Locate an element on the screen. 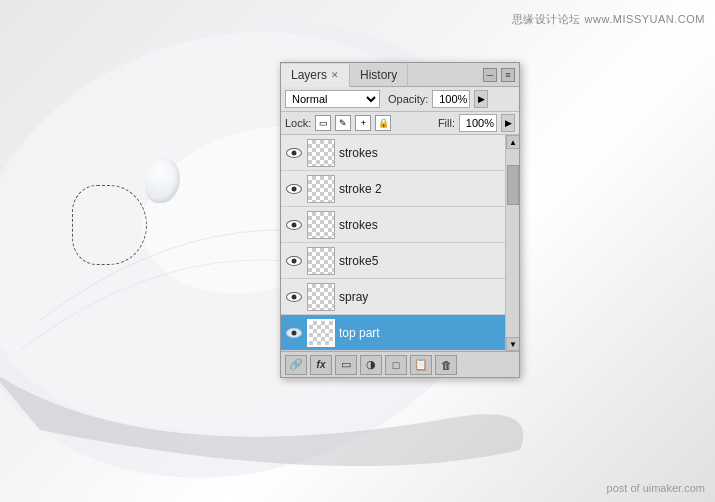 The image size is (715, 502). tab-history: History is located at coordinates (379, 74).